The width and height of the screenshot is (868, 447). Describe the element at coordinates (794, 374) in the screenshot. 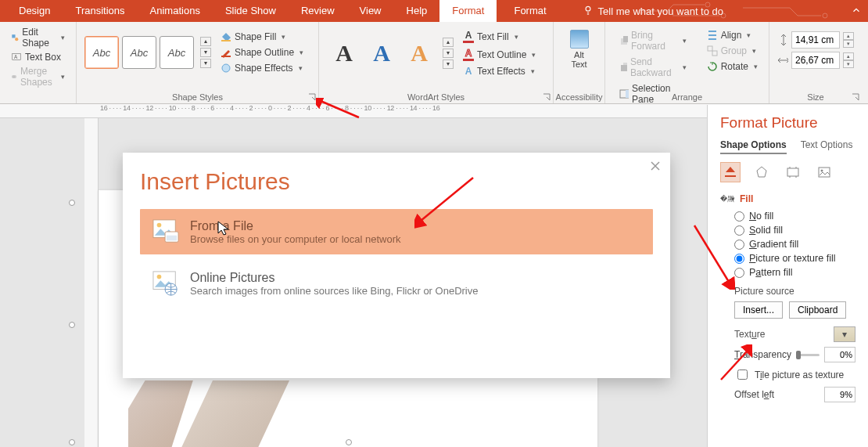

I see `tile-checkbox: Tile picture as texture` at that location.